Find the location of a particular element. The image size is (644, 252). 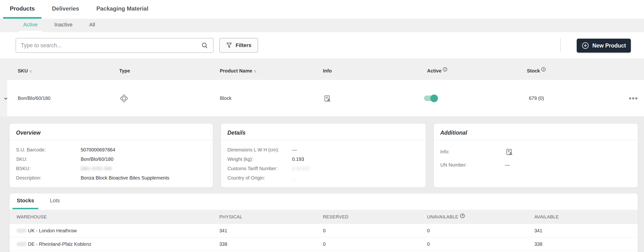

toolbar: Filters New Product is located at coordinates (322, 45).